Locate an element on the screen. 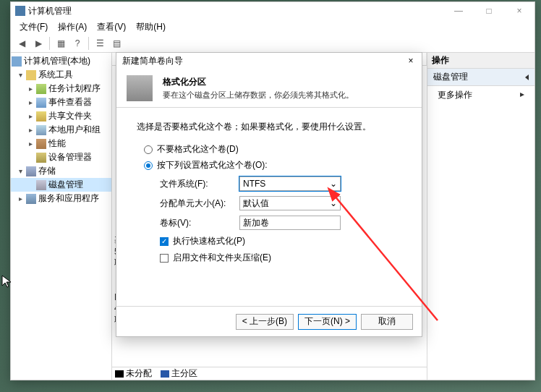 This screenshot has width=541, height=392. share-icon is located at coordinates (41, 116).